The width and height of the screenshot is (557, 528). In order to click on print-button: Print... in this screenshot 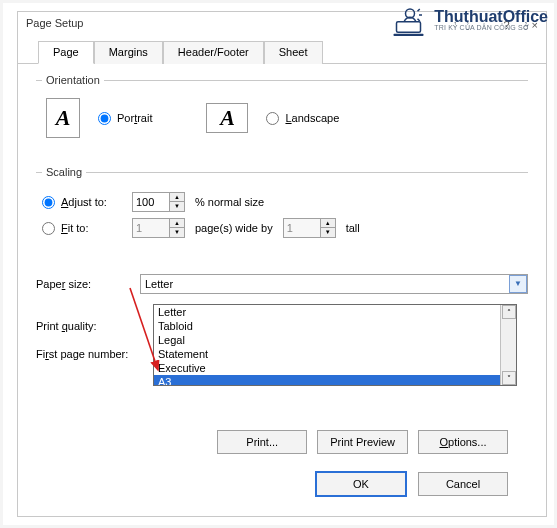, I will do `click(262, 442)`.